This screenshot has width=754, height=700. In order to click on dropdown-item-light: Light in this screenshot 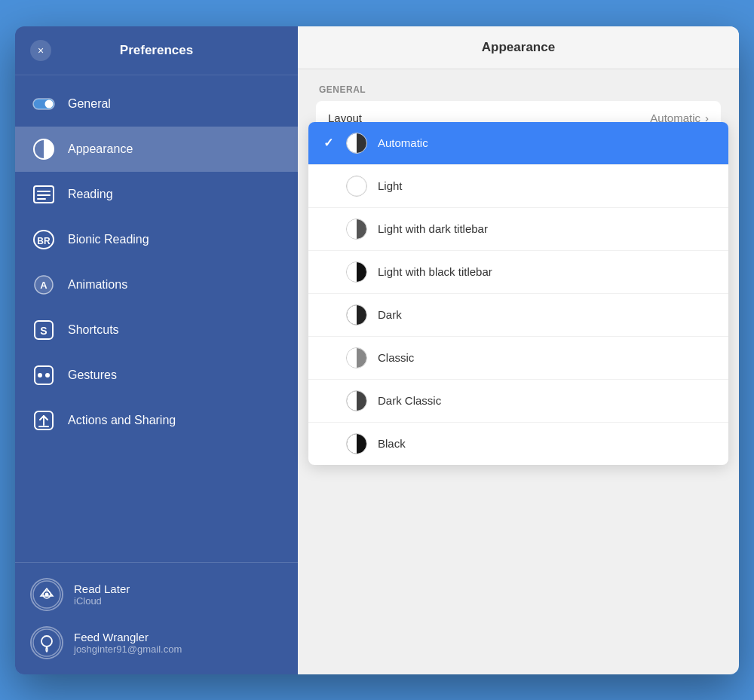, I will do `click(519, 187)`.